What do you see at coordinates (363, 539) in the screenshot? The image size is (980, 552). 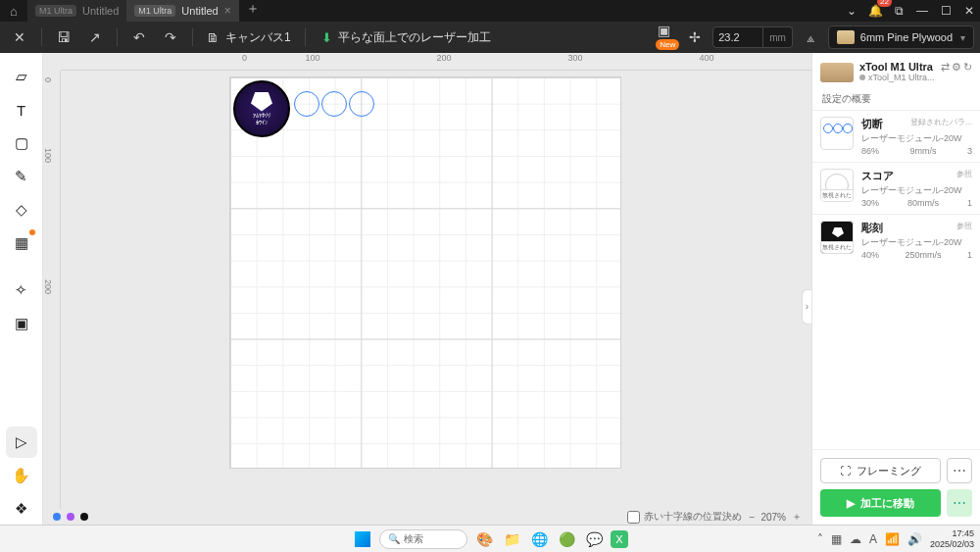 I see `start-button` at bounding box center [363, 539].